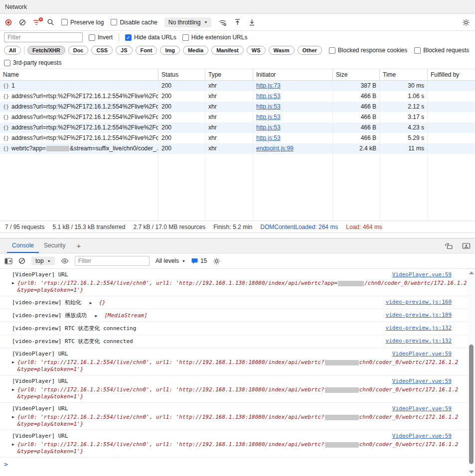 Image resolution: width=475 pixels, height=476 pixels. I want to click on chip-img: Img, so click(170, 50).